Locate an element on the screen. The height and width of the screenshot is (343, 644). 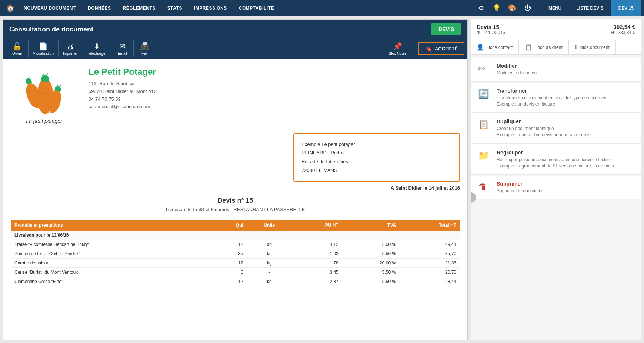
tab-encours-client: 📋 Encours client is located at coordinates (544, 47).